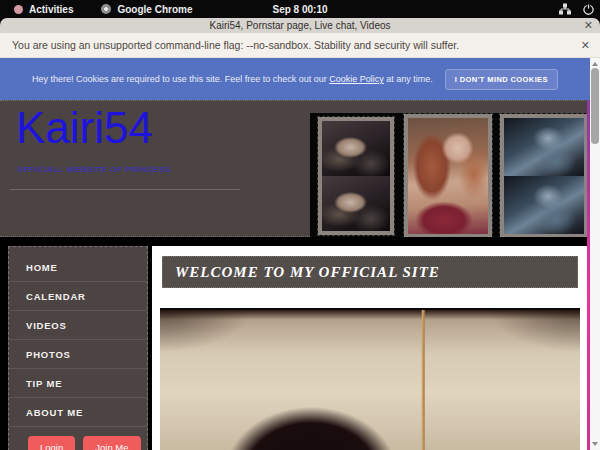 The height and width of the screenshot is (450, 600). Describe the element at coordinates (408, 79) in the screenshot. I see `cookie-message-post: at any time.` at that location.